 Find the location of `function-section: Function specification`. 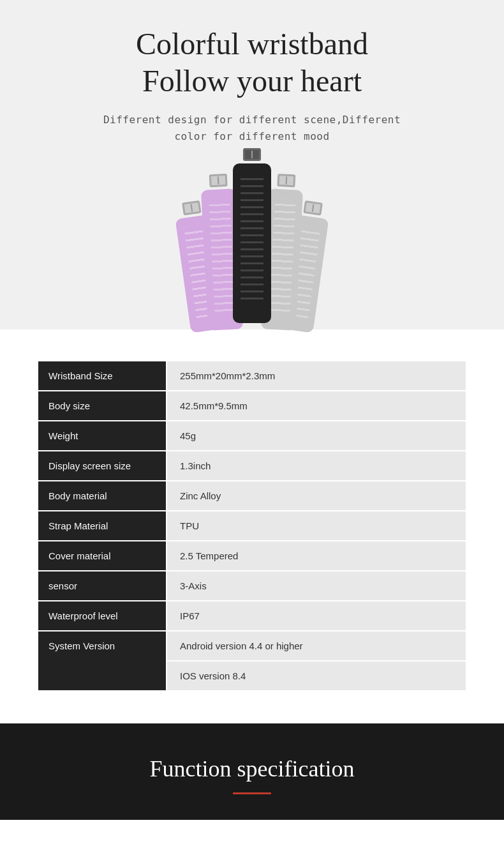

function-section: Function specification is located at coordinates (252, 771).